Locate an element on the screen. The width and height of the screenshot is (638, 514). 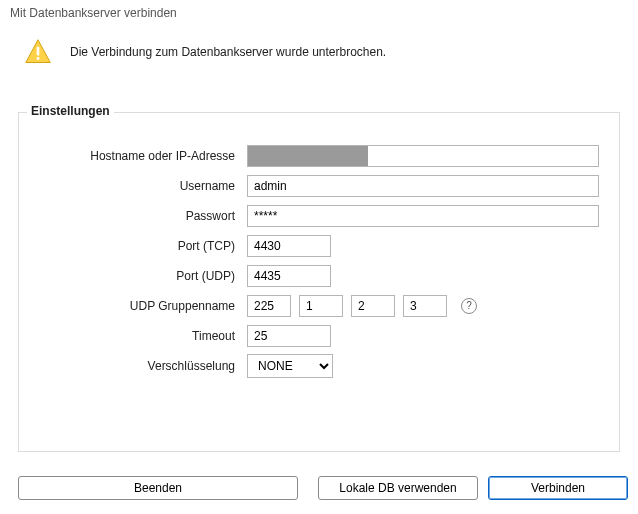
label-encryption: Verschlüsselung is located at coordinates (133, 366).